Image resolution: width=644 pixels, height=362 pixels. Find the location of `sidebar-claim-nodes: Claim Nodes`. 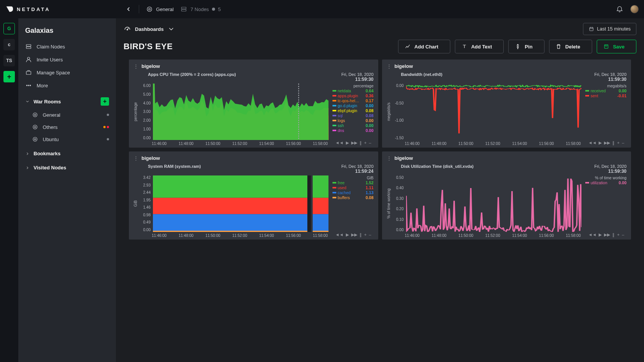

sidebar-claim-nodes: Claim Nodes is located at coordinates (67, 47).